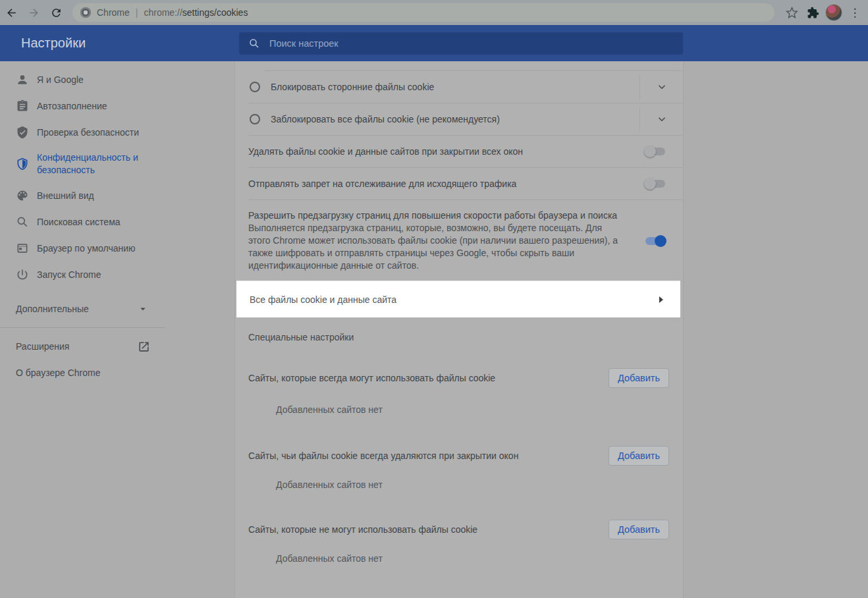 The height and width of the screenshot is (598, 868). Describe the element at coordinates (82, 106) in the screenshot. I see `sidebar-item-autofill: Автозаполнение` at that location.